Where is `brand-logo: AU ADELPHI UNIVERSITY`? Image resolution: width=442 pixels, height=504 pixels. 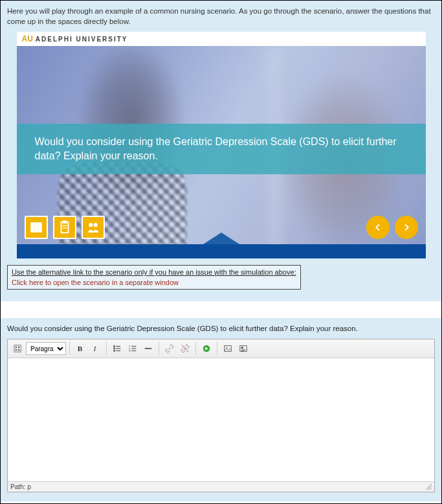 brand-logo: AU ADELPHI UNIVERSITY is located at coordinates (75, 39).